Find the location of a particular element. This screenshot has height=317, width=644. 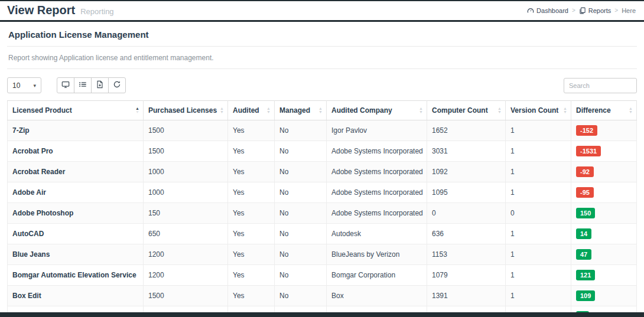

caret-down-icon: ▾ is located at coordinates (34, 86).